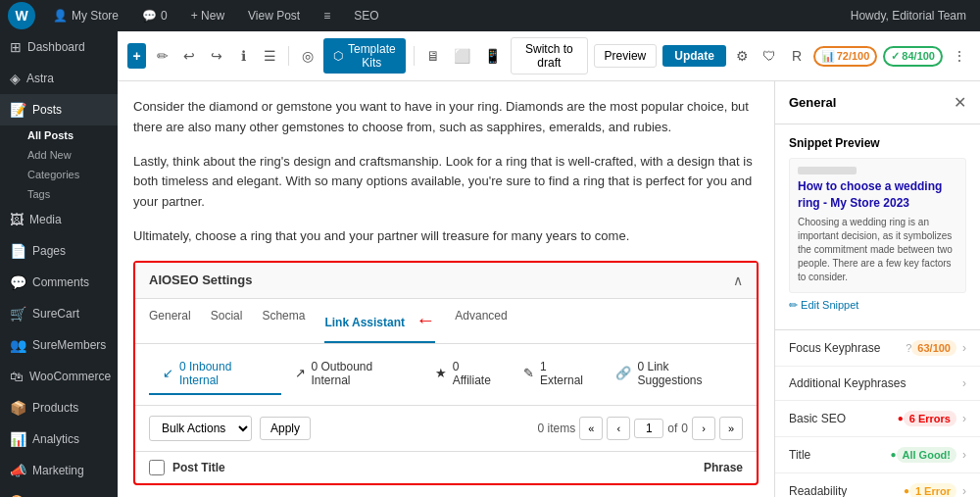 This screenshot has width=980, height=497. I want to click on block-settings-button: ◎, so click(308, 56).